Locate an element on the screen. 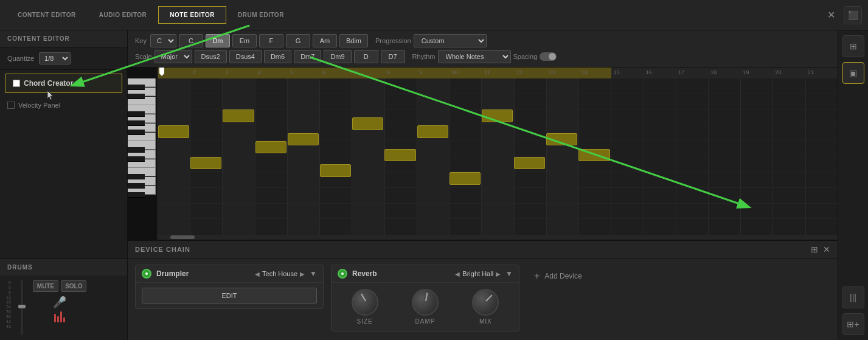 This screenshot has height=340, width=868. add-device-button: + Add Device is located at coordinates (558, 276).